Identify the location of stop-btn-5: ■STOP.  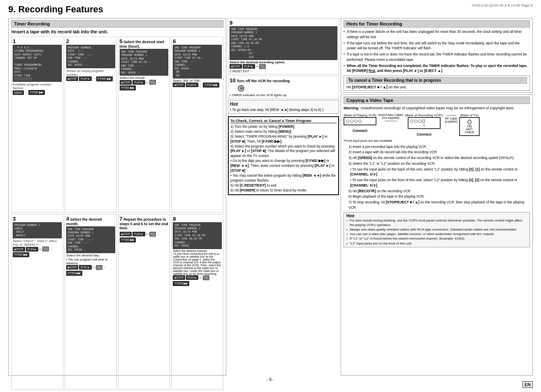
(126, 82).